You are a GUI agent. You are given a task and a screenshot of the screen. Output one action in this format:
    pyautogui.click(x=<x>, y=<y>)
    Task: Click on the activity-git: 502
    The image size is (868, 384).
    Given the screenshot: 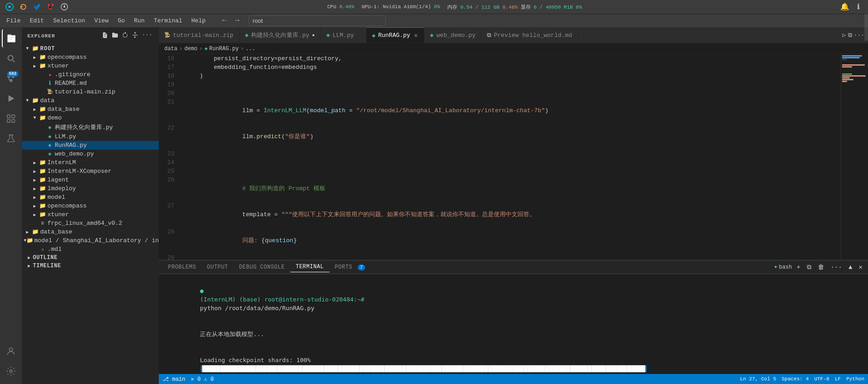 What is the action you would take?
    pyautogui.click(x=11, y=78)
    